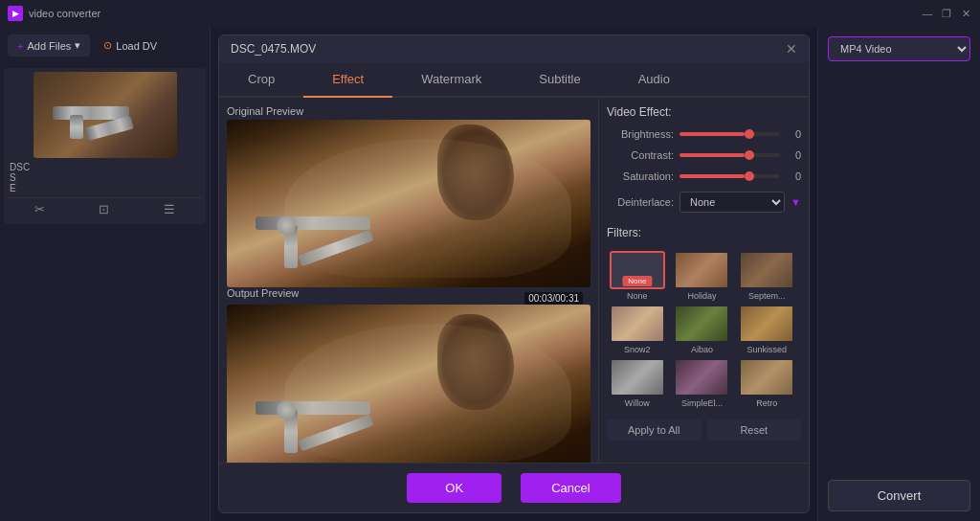 This screenshot has width=980, height=521. What do you see at coordinates (454, 488) in the screenshot?
I see `ok-button: OK` at bounding box center [454, 488].